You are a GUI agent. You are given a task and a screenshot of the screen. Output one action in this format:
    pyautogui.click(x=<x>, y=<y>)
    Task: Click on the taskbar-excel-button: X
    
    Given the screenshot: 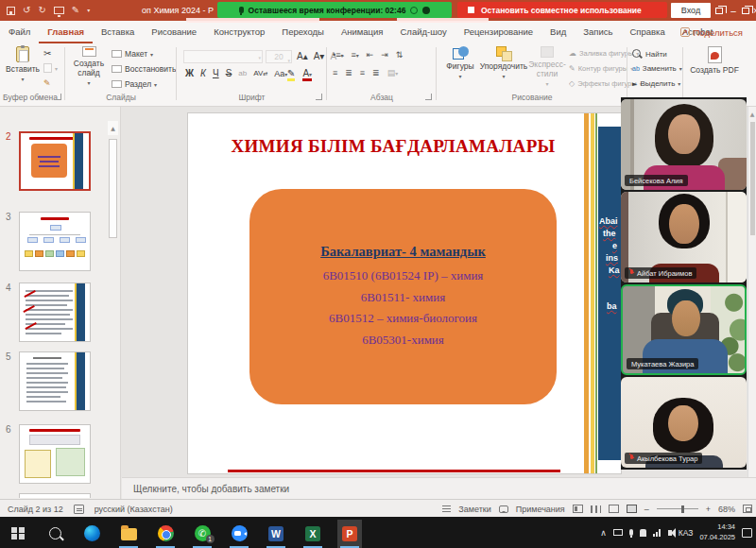 What is the action you would take?
    pyautogui.click(x=313, y=534)
    